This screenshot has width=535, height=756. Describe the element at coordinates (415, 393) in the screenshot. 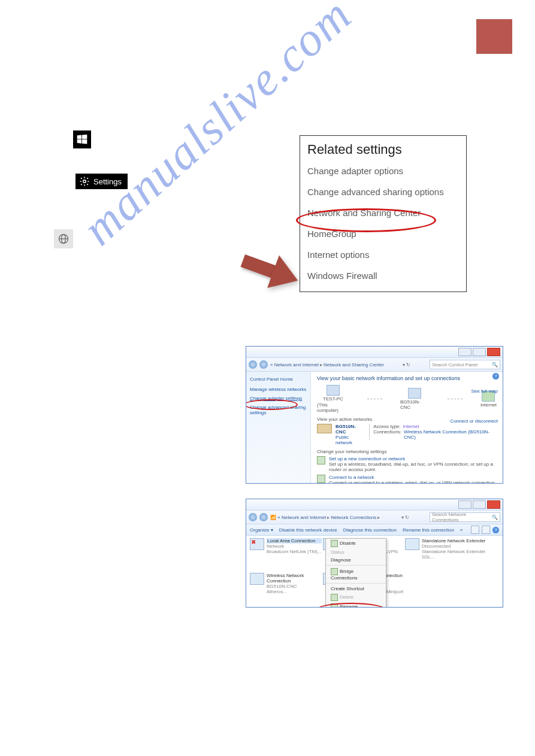

I see `router-icon` at that location.